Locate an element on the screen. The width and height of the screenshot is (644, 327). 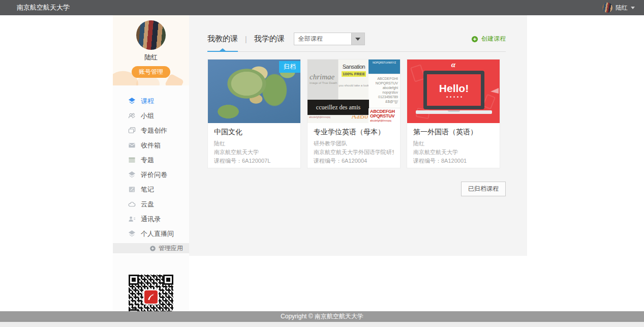
sidebar-item-label: 课程 is located at coordinates (147, 101).